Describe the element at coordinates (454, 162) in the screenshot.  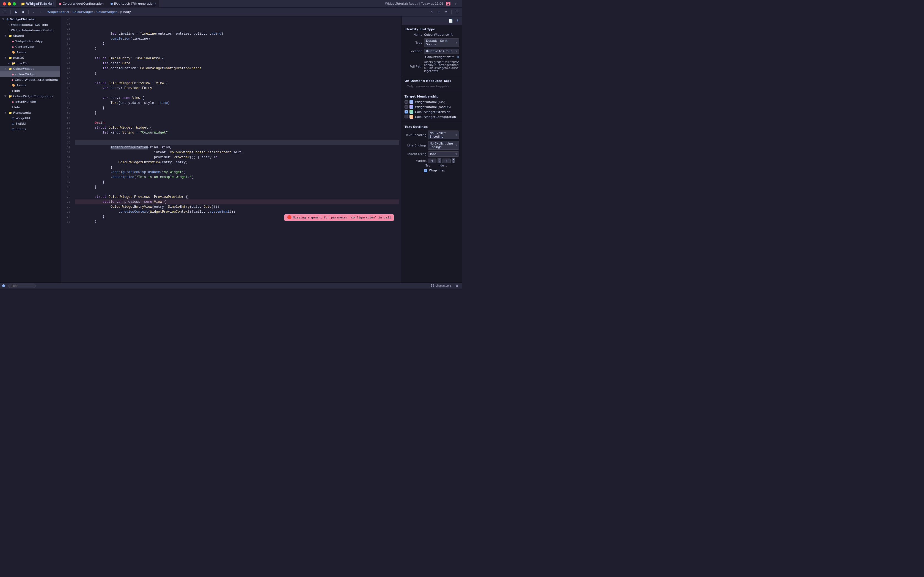
I see `indent-stepper-down: ▼` at that location.